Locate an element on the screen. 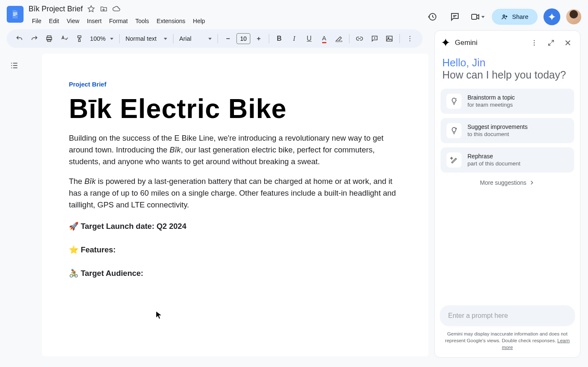 Image resolution: width=588 pixels, height=367 pixels. menu-help: Help is located at coordinates (199, 21).